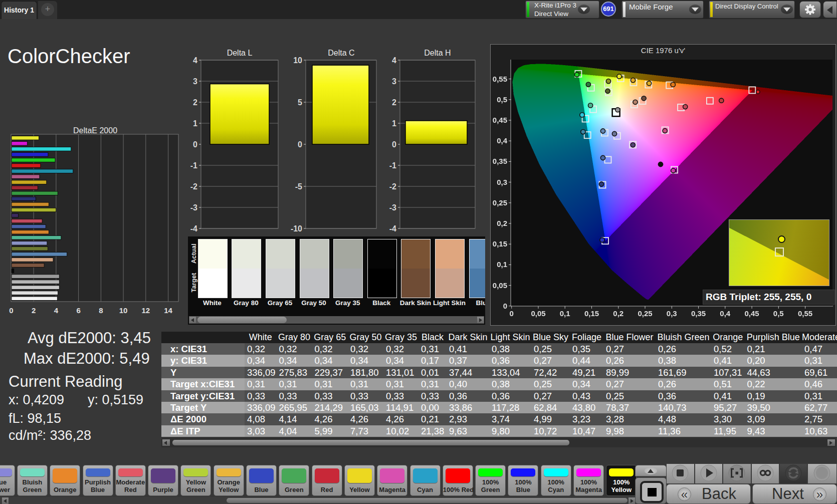 This screenshot has width=837, height=504. What do you see at coordinates (78, 311) in the screenshot?
I see `svg-text: 6` at bounding box center [78, 311].